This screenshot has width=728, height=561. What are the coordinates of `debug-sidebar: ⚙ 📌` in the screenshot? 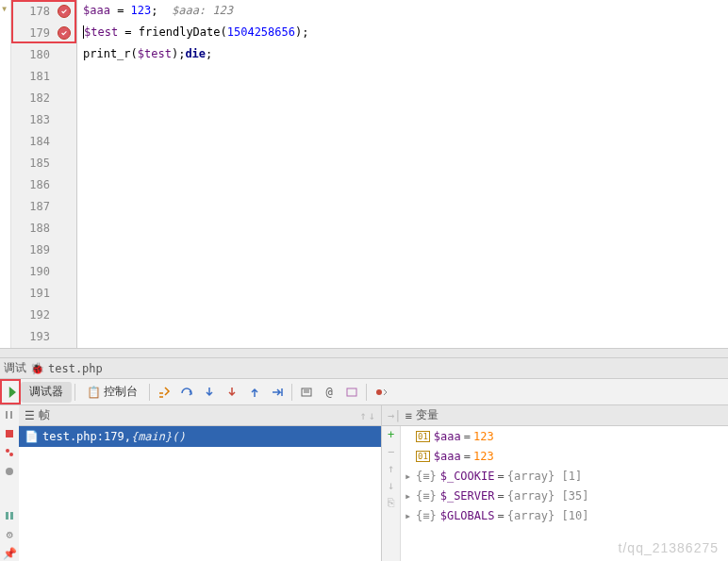 It's located at (9, 483).